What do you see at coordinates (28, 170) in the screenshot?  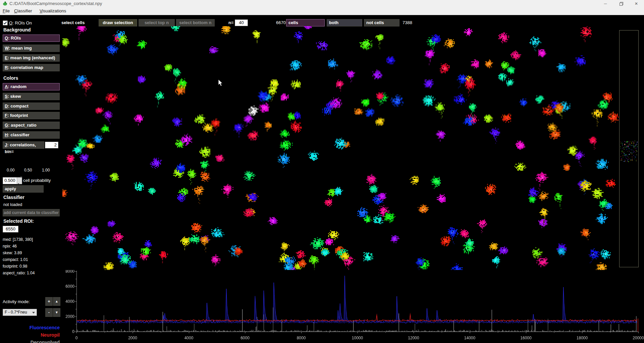 I see `prob-scale-50: 0.50` at bounding box center [28, 170].